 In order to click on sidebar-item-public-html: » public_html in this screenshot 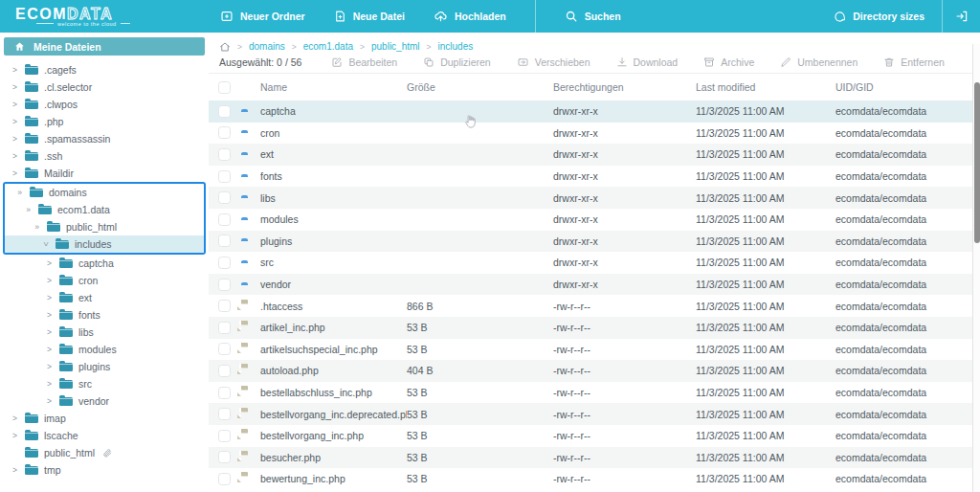, I will do `click(104, 227)`.